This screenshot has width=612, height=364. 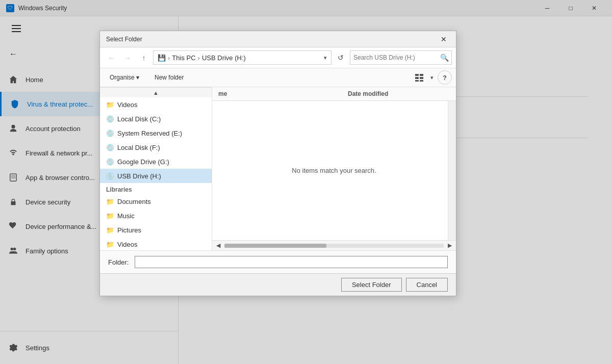 I want to click on tree-label-videos1: Videos, so click(x=128, y=105).